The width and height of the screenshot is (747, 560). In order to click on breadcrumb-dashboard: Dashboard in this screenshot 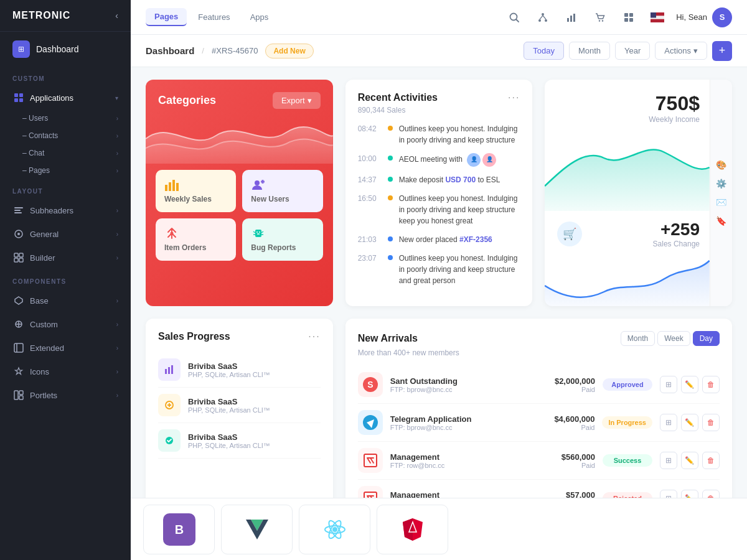, I will do `click(170, 51)`.